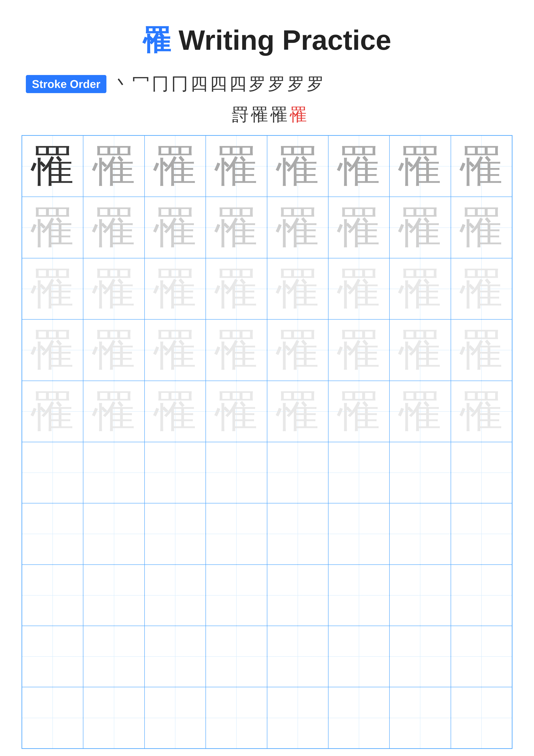  I want to click on grid-row-2: 罹 罹 罹 罹 罹 罹 罹 罹, so click(267, 227).